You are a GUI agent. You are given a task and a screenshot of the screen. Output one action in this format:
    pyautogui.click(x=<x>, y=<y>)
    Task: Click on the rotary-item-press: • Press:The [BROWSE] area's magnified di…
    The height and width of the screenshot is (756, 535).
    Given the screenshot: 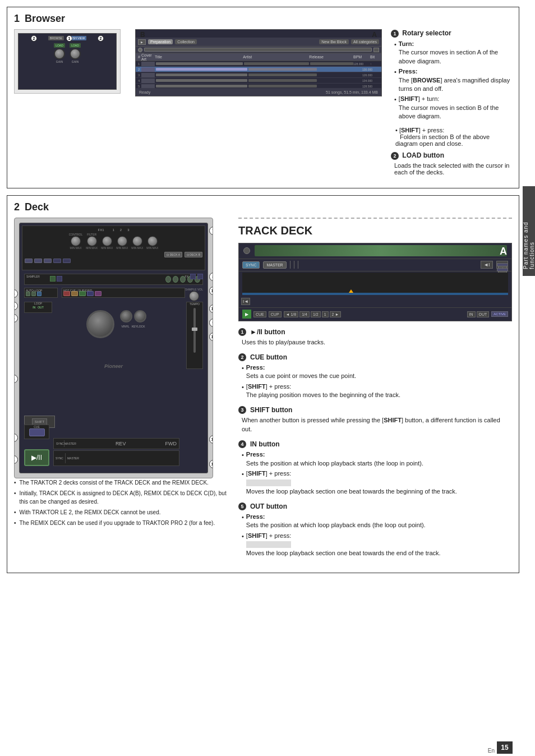 What is the action you would take?
    pyautogui.click(x=453, y=80)
    